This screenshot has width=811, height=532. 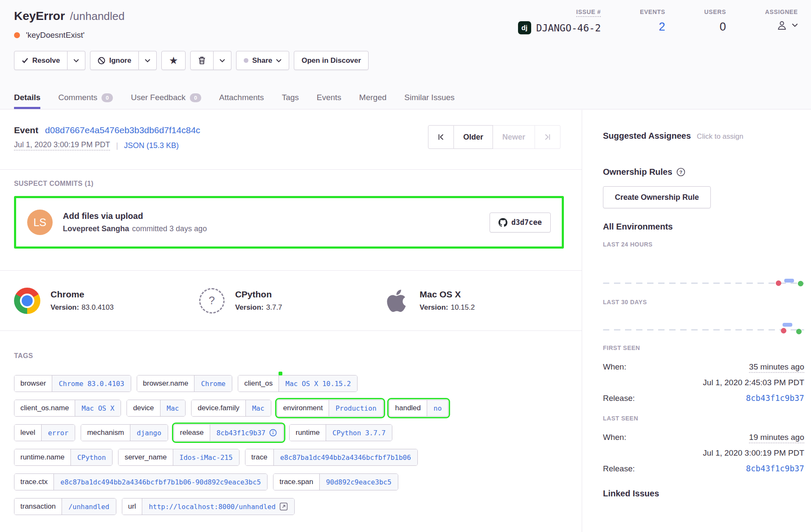 What do you see at coordinates (473, 137) in the screenshot?
I see `older-label: Older` at bounding box center [473, 137].